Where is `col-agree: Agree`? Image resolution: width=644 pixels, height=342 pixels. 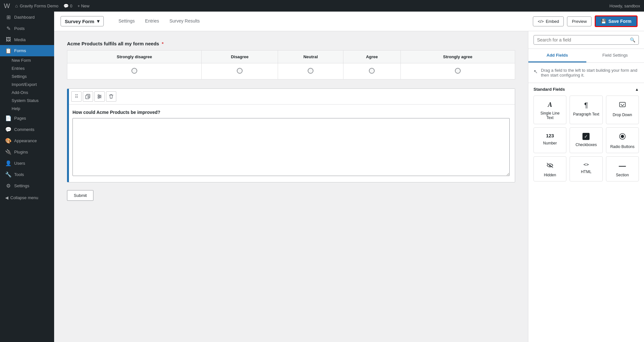
col-agree: Agree is located at coordinates (372, 57).